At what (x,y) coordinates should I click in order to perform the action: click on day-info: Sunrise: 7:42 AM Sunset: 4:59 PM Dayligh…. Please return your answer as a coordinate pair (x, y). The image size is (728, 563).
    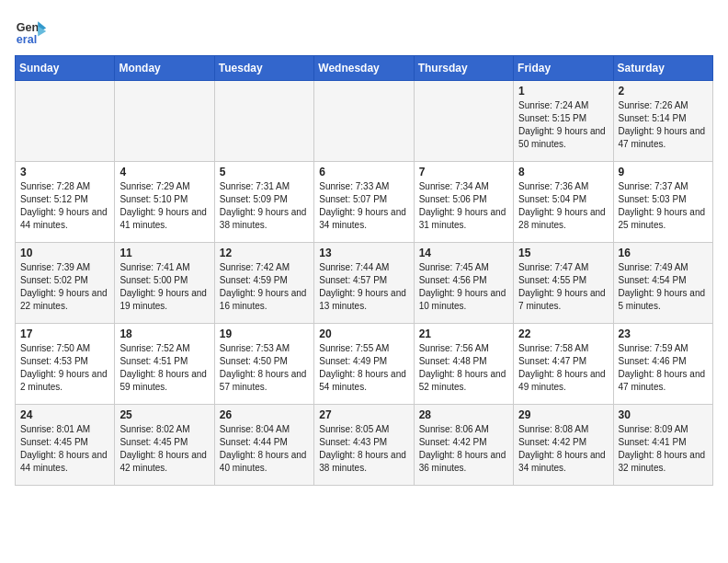
    Looking at the image, I should click on (265, 287).